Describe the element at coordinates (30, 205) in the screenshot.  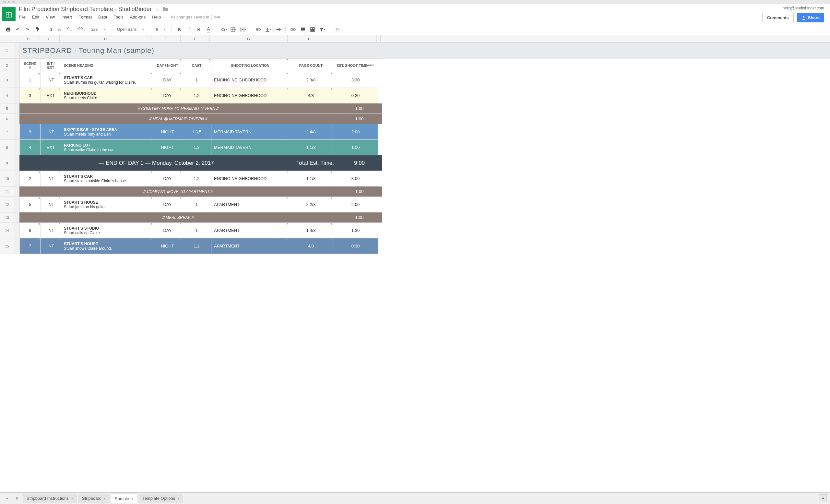
I see `cell-scene: 5` at that location.